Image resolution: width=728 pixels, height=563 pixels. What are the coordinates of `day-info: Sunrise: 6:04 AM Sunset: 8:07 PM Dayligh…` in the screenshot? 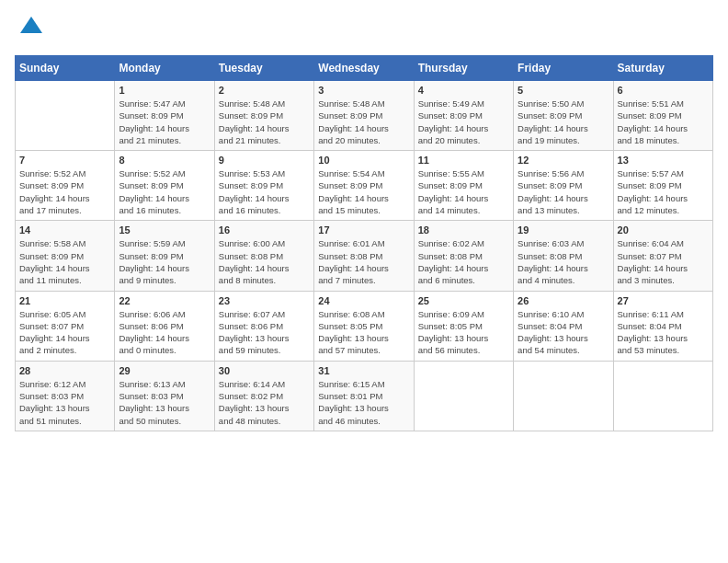 It's located at (664, 261).